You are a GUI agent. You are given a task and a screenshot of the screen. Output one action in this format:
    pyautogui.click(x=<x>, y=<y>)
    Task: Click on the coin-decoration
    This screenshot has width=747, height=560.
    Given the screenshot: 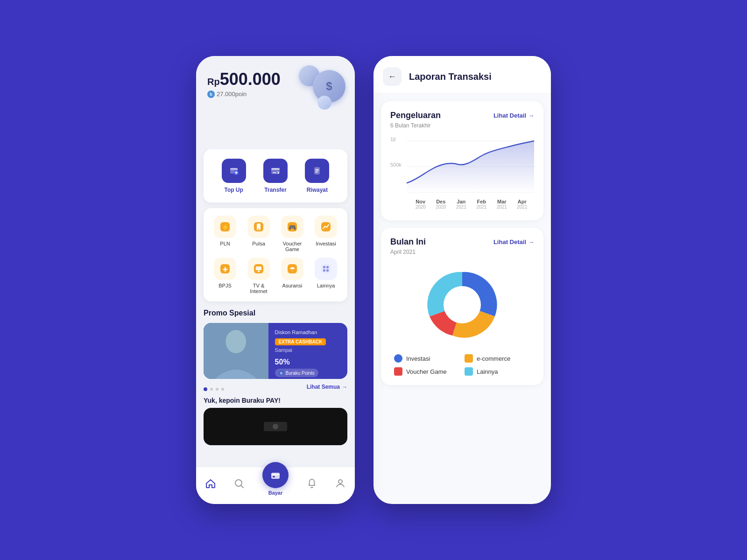 What is the action you would take?
    pyautogui.click(x=317, y=93)
    